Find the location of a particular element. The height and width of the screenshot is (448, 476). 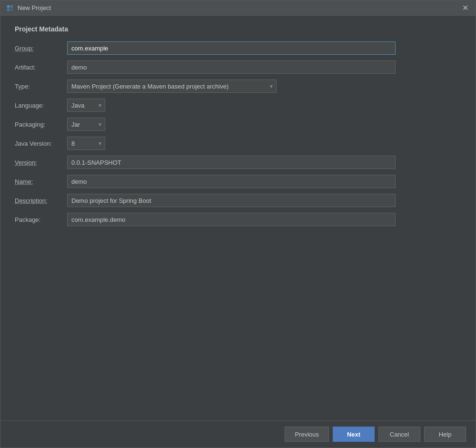

group-row: Group: is located at coordinates (238, 48).